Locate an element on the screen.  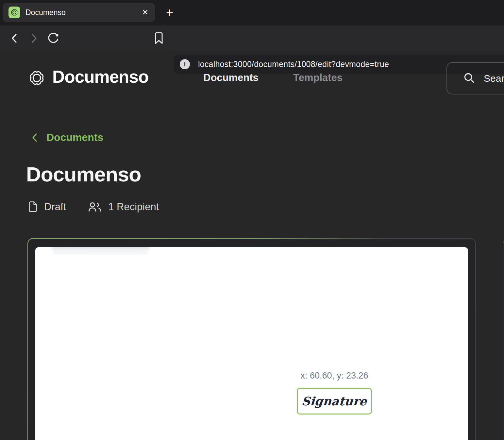
signature-field: Signature is located at coordinates (334, 401).